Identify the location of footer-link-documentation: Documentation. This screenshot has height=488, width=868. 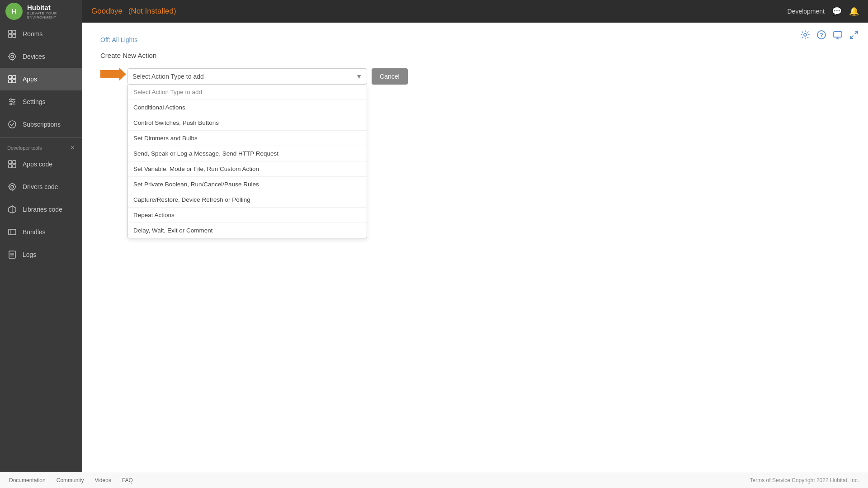
(27, 480).